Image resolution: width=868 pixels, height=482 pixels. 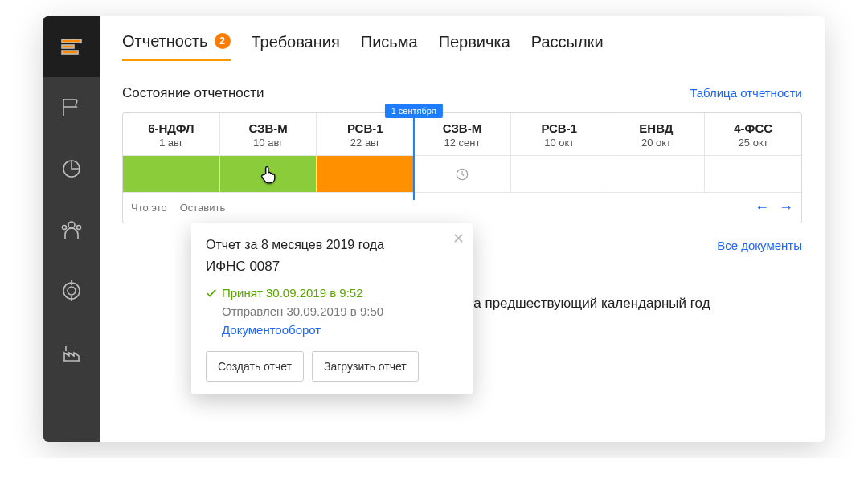 I want to click on timeline-foot: Что это Оставить ← →, so click(x=462, y=207).